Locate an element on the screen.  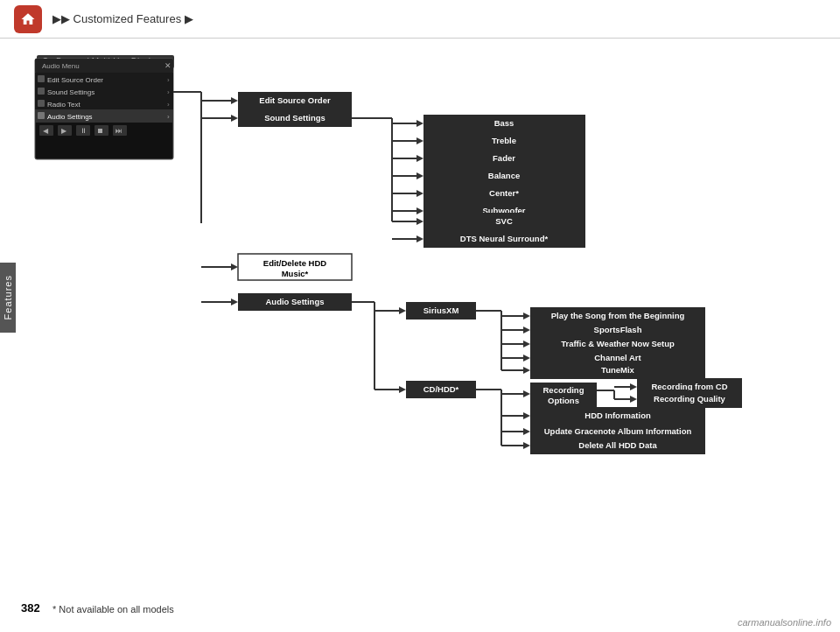
svg-text: CD/HDD* is located at coordinates (441, 389).